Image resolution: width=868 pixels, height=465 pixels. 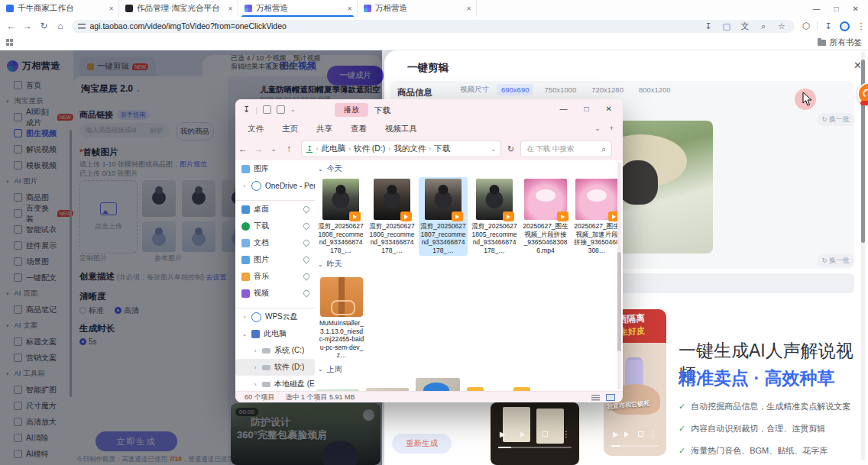 I want to click on profile-avatar, so click(x=845, y=26).